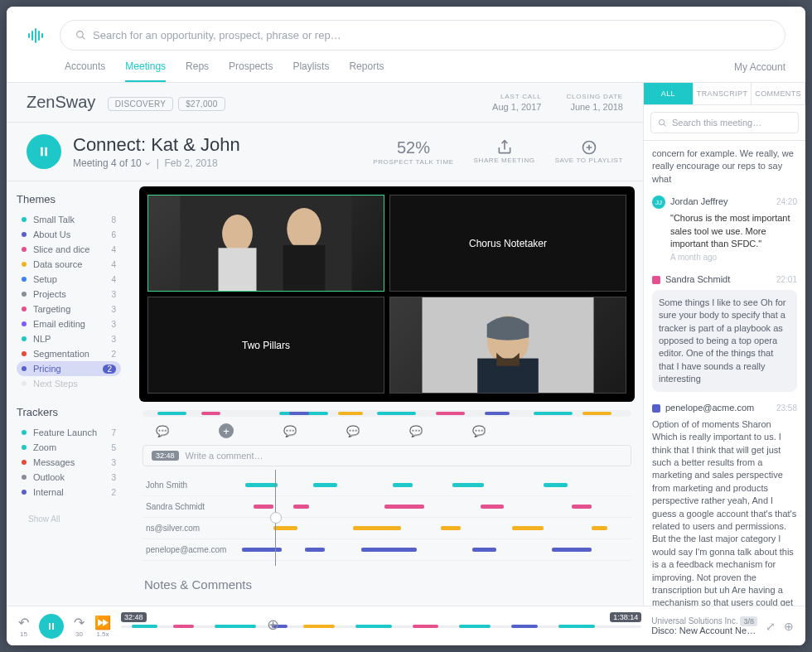 This screenshot has width=812, height=652. What do you see at coordinates (589, 152) in the screenshot?
I see `save-playlist-button: SAVE TO PLAYLIST` at bounding box center [589, 152].